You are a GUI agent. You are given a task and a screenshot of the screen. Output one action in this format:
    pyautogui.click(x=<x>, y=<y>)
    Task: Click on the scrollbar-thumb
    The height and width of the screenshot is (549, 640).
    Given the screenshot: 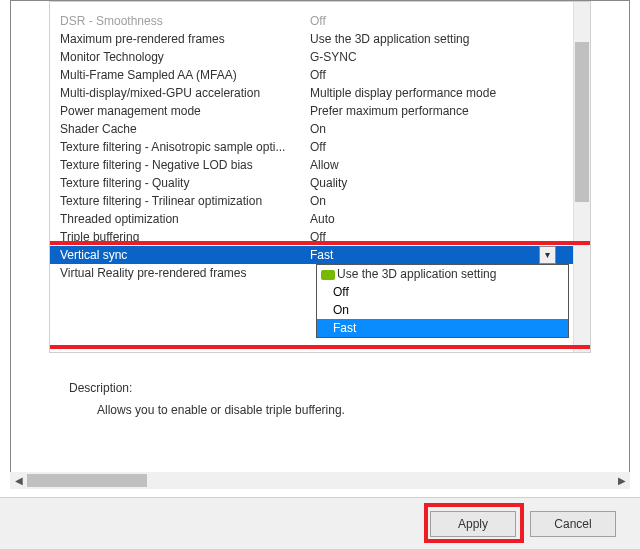 What is the action you would take?
    pyautogui.click(x=582, y=122)
    